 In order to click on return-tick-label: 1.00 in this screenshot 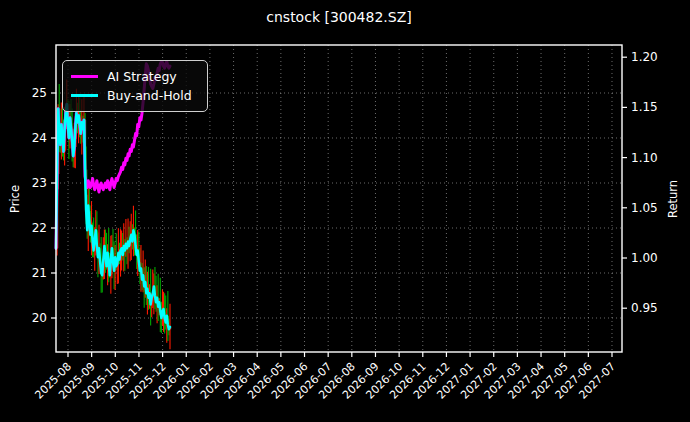, I will do `click(644, 258)`.